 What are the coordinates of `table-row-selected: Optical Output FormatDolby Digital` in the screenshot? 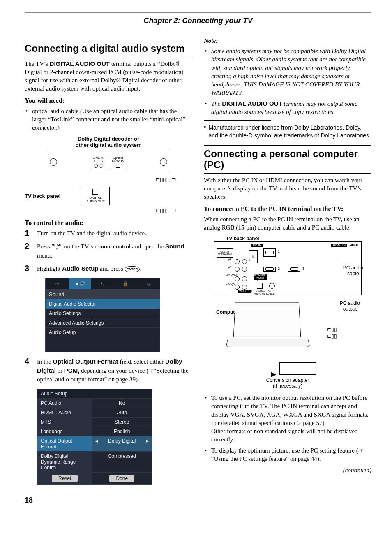 It's located at (95, 443).